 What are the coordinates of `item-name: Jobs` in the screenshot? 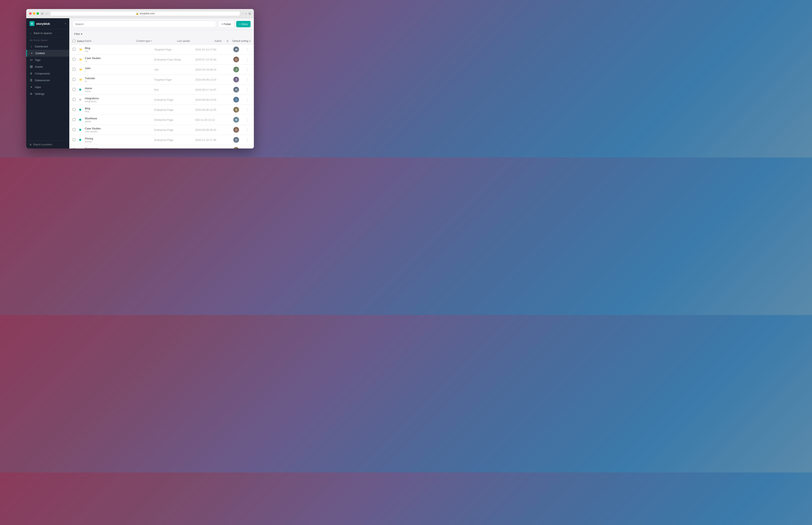 It's located at (119, 68).